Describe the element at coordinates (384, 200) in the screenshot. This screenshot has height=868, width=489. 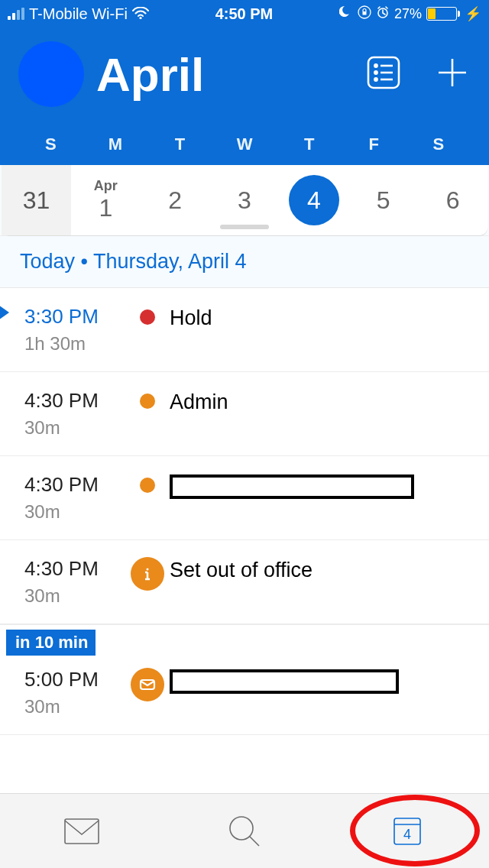
I see `date-cell: 5` at that location.